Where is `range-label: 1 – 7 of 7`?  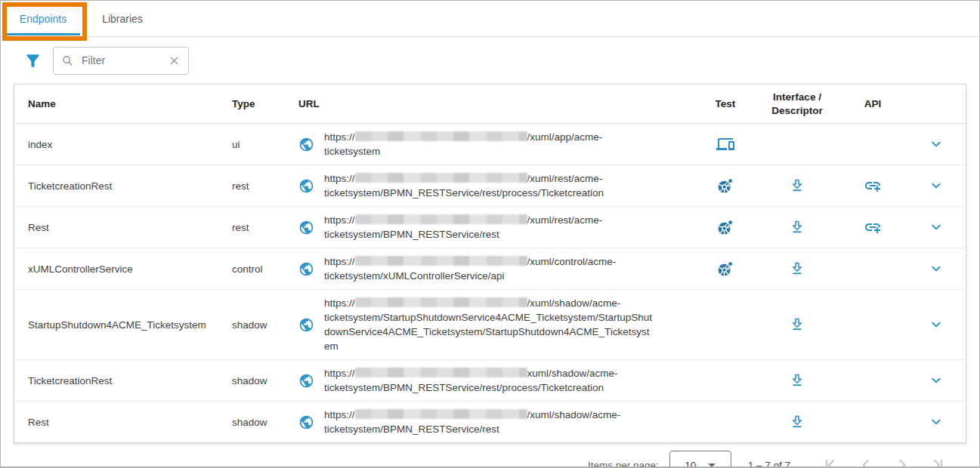
range-label: 1 – 7 of 7 is located at coordinates (769, 463).